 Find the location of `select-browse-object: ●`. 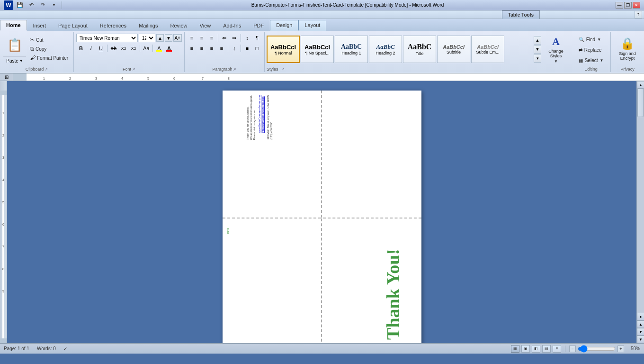

select-browse-object: ● is located at coordinates (640, 317).